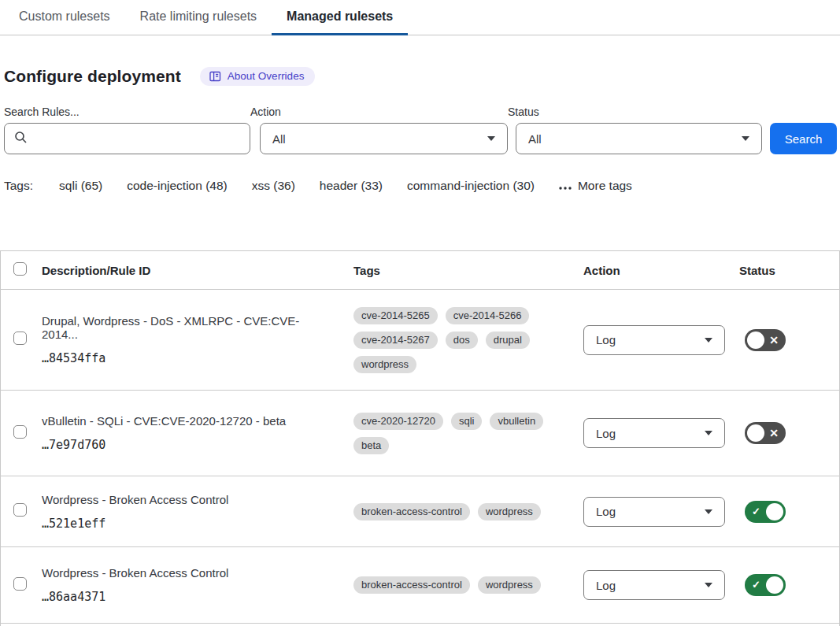 This screenshot has width=840, height=626. Describe the element at coordinates (19, 186) in the screenshot. I see `tags-bar-label: Tags:` at that location.